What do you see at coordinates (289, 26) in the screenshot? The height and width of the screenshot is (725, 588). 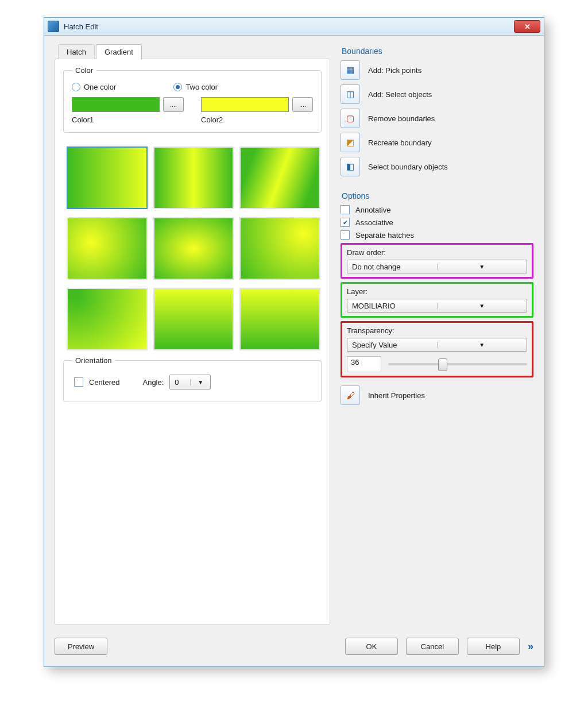 I see `window-title: Hatch Edit` at bounding box center [289, 26].